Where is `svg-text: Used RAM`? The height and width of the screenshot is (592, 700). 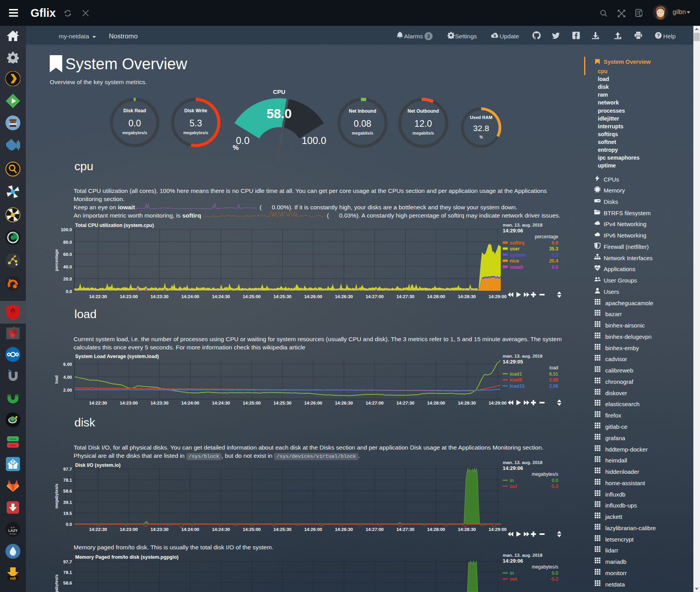
svg-text: Used RAM is located at coordinates (481, 117).